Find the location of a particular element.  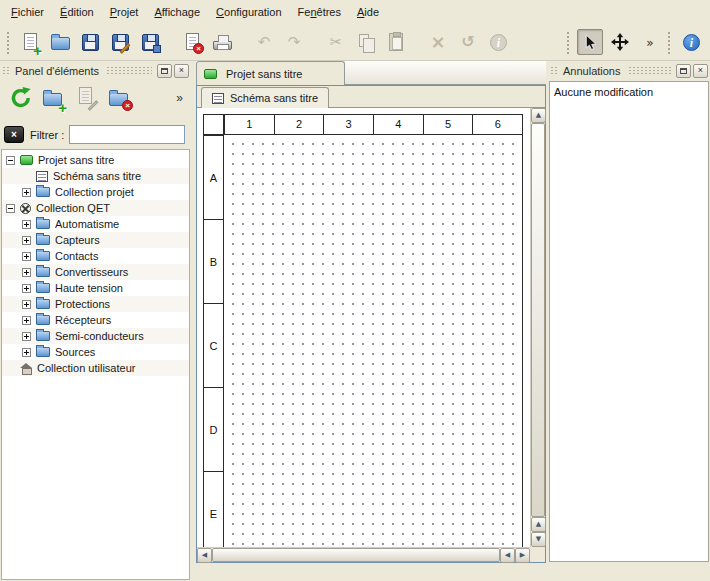

filter-input is located at coordinates (127, 134).